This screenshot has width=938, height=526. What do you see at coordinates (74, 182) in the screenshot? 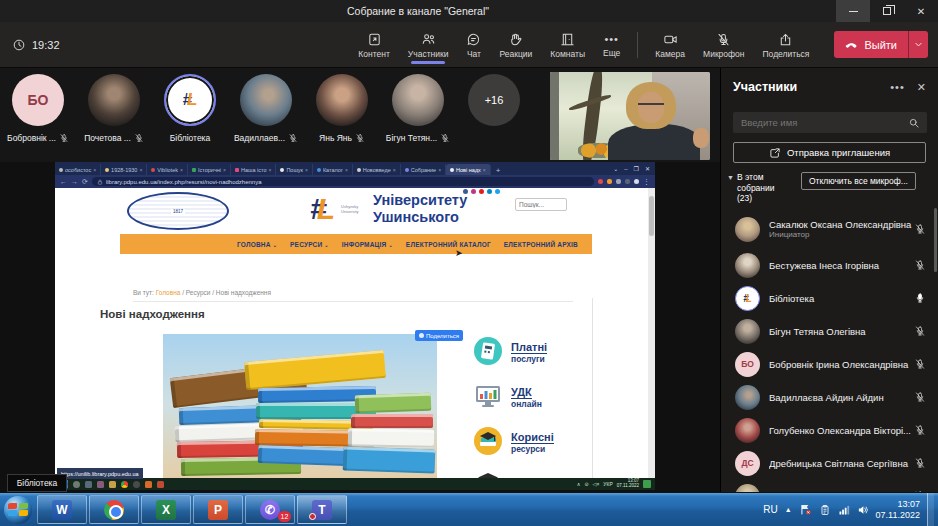
I see `forward-icon: →` at bounding box center [74, 182].